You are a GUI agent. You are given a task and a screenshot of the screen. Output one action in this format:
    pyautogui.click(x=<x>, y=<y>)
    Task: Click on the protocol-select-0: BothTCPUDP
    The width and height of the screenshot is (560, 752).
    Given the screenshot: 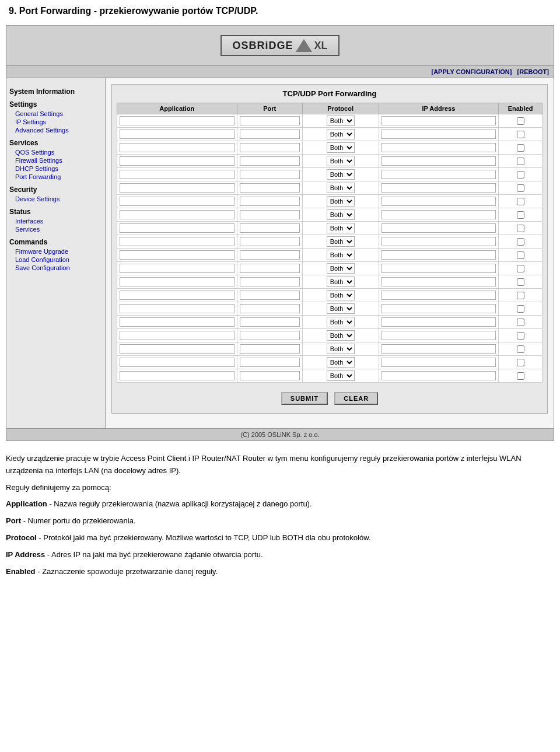 What is the action you would take?
    pyautogui.click(x=341, y=121)
    